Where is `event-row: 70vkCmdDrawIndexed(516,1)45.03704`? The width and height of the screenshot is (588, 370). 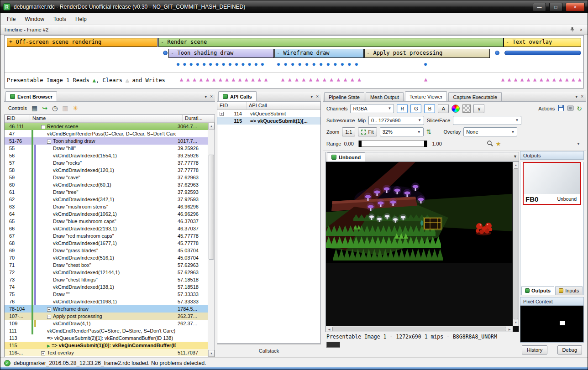 event-row: 70vkCmdDrawIndexed(516,1)45.03704 is located at coordinates (106, 258).